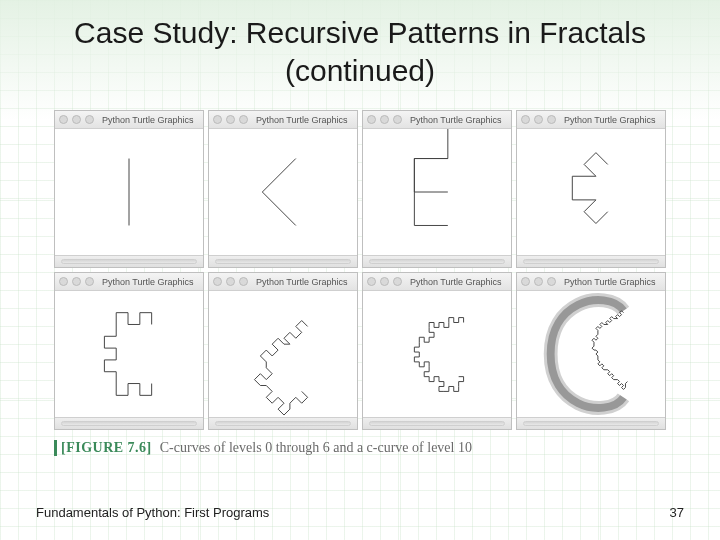 This screenshot has width=720, height=540. Describe the element at coordinates (437, 192) in the screenshot. I see `c-curve-level-2-icon` at that location.